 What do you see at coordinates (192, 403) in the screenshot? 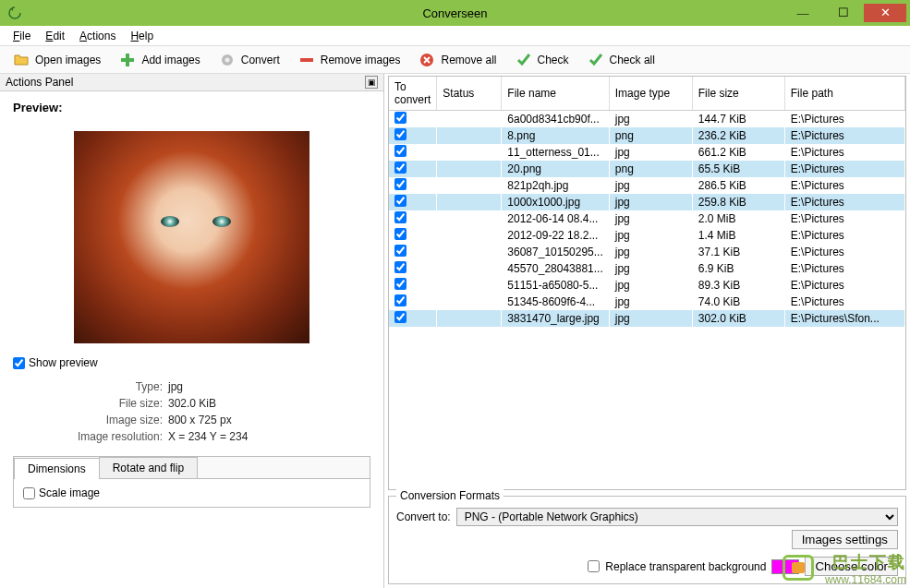
I see `filesize-value: 302.0 KiB` at bounding box center [192, 403].